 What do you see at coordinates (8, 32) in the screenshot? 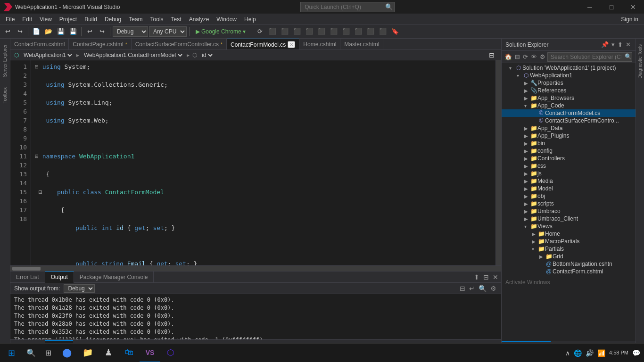
I see `back-button: ↩` at bounding box center [8, 32].